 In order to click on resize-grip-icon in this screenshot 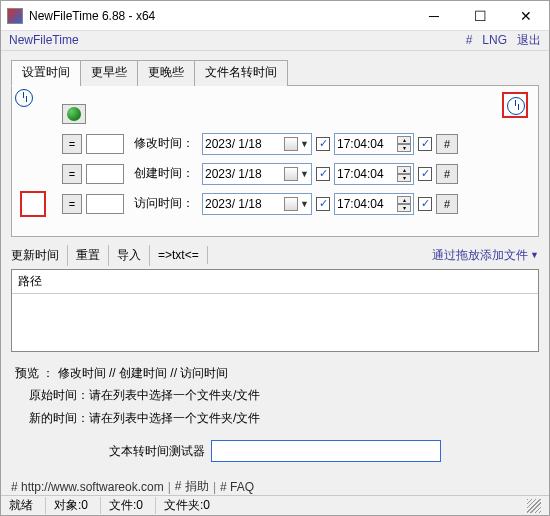, I will do `click(534, 506)`.